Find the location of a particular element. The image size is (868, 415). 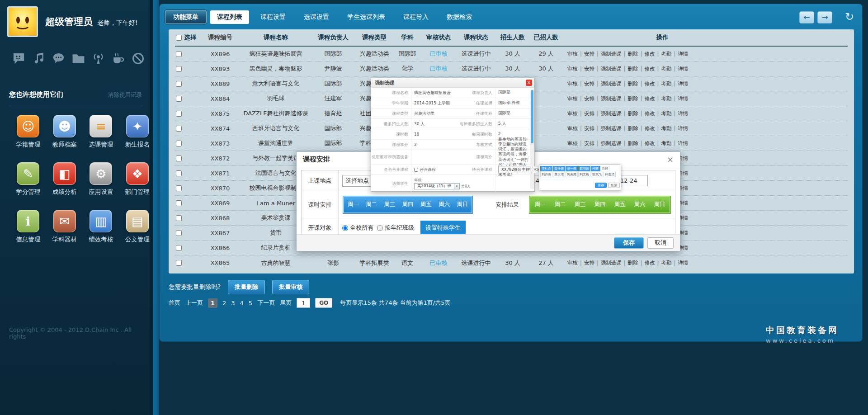

student-chip: 胡风飞 is located at coordinates (597, 174).